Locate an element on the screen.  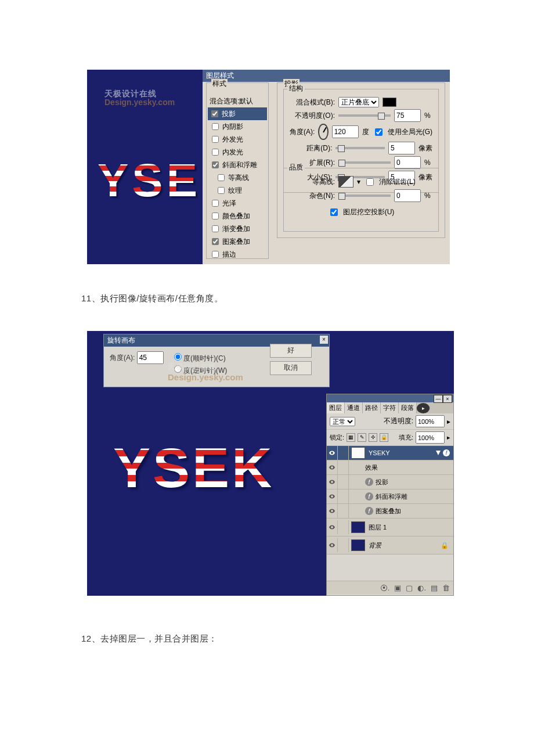
effect-inner-glow: 内发光 is located at coordinates (237, 152).